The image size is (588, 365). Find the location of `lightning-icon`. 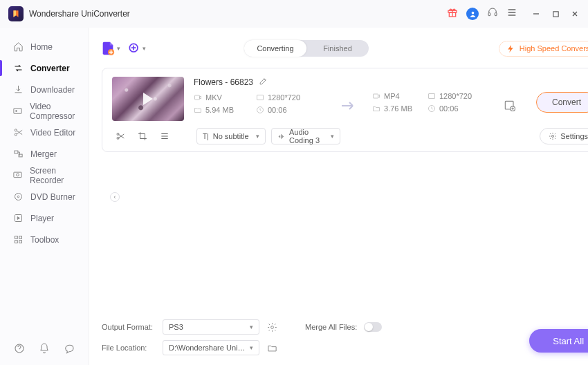

lightning-icon is located at coordinates (511, 48).